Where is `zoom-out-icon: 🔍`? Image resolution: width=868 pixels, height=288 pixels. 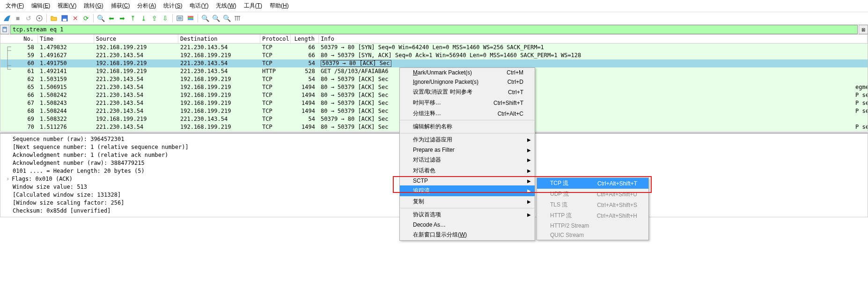
zoom-out-icon: 🔍 is located at coordinates (216, 18).